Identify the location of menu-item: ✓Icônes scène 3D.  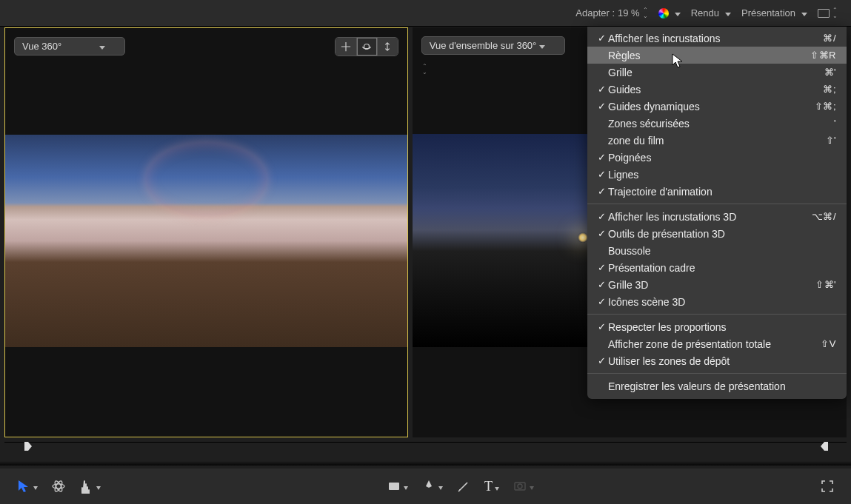
(717, 302).